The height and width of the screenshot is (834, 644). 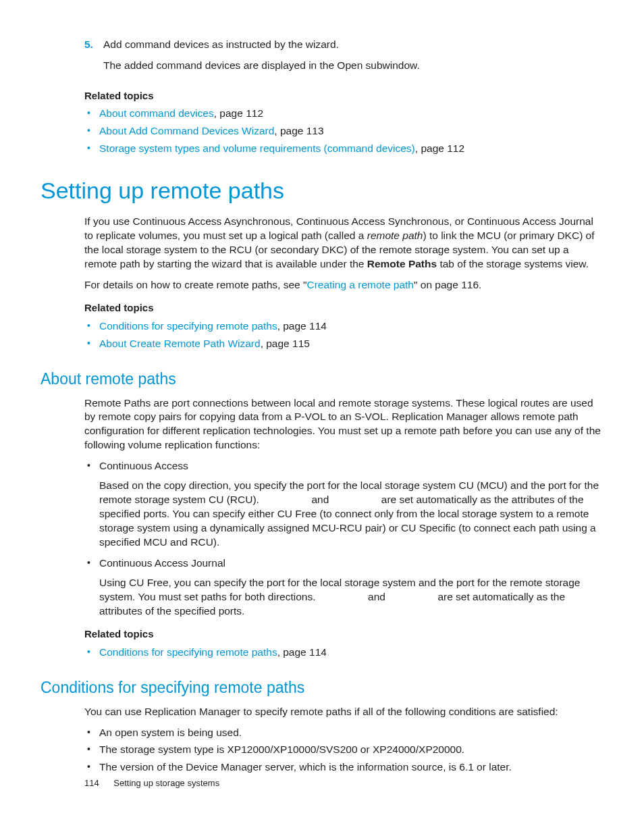 What do you see at coordinates (166, 783) in the screenshot?
I see `footer-title: Setting up storage systems` at bounding box center [166, 783].